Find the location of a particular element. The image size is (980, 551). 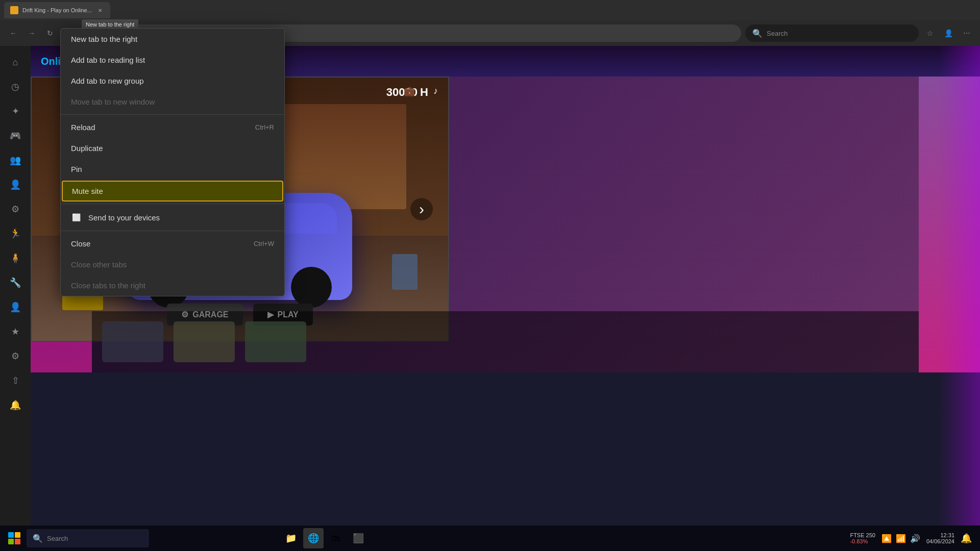

profile-button: 👤 is located at coordinates (948, 33).